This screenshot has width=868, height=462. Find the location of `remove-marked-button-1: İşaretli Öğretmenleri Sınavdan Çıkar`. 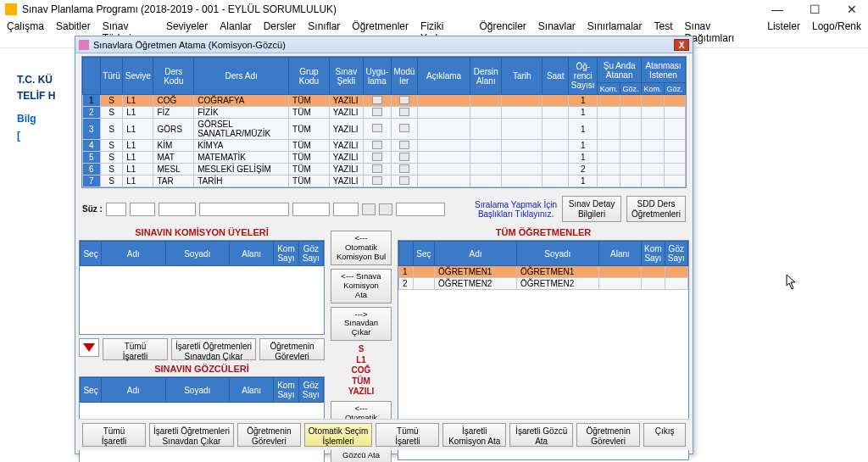

remove-marked-button-1: İşaretli Öğretmenleri Sınavdan Çıkar is located at coordinates (214, 349).